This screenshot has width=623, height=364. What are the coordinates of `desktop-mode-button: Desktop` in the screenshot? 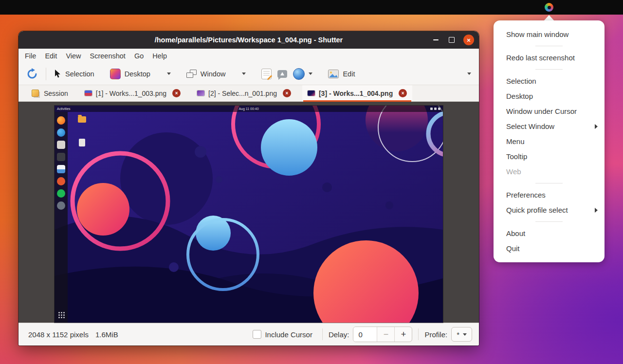 It's located at (140, 74).